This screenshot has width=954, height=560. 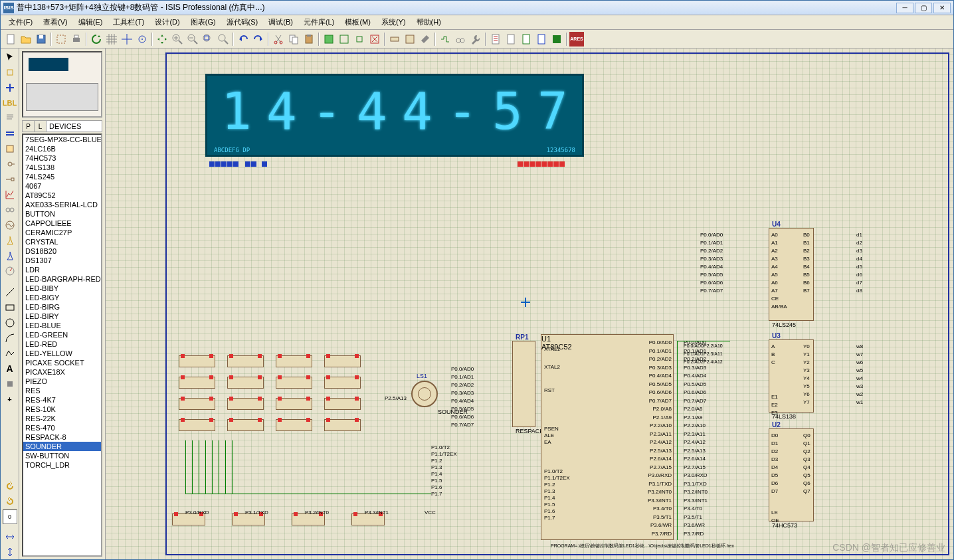 What do you see at coordinates (76, 39) in the screenshot?
I see `print-button` at bounding box center [76, 39].